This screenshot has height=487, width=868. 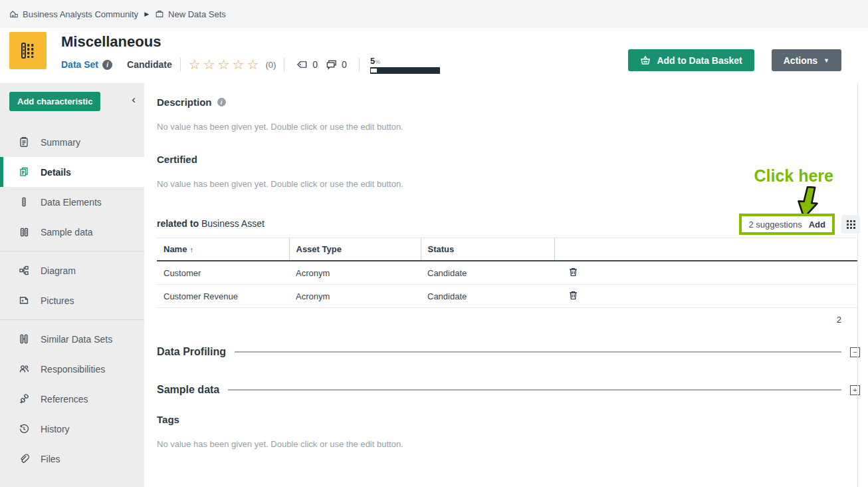 What do you see at coordinates (150, 65) in the screenshot?
I see `status-badge: Candidate` at bounding box center [150, 65].